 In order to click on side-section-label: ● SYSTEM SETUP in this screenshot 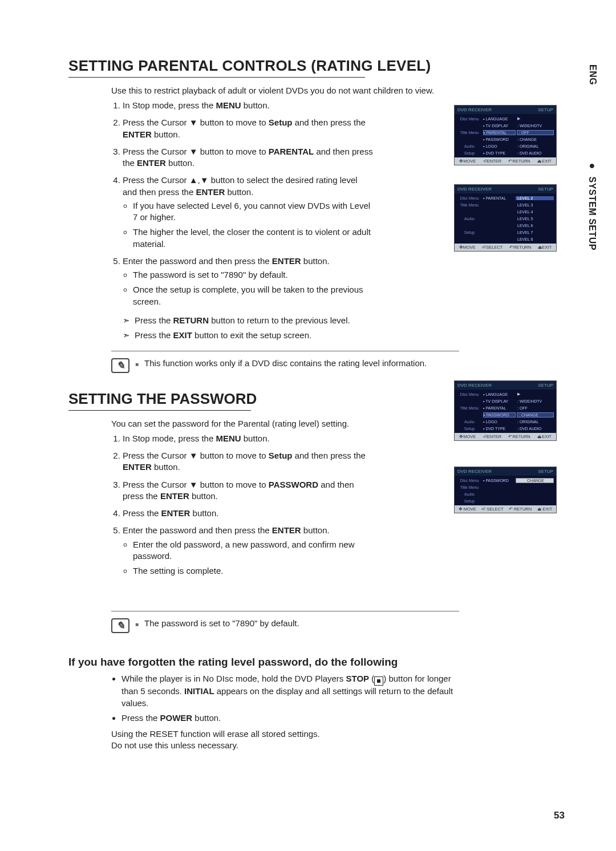, I will do `click(592, 205)`.